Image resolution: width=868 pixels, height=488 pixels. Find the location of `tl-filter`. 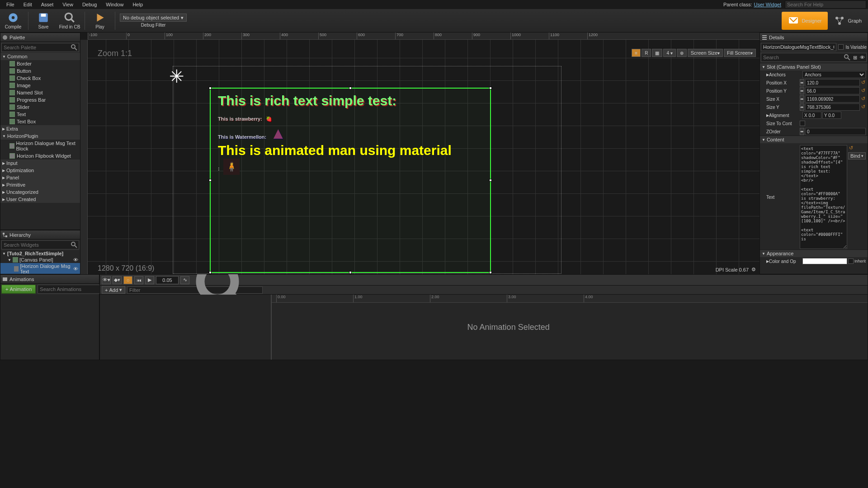

tl-filter is located at coordinates (195, 290).